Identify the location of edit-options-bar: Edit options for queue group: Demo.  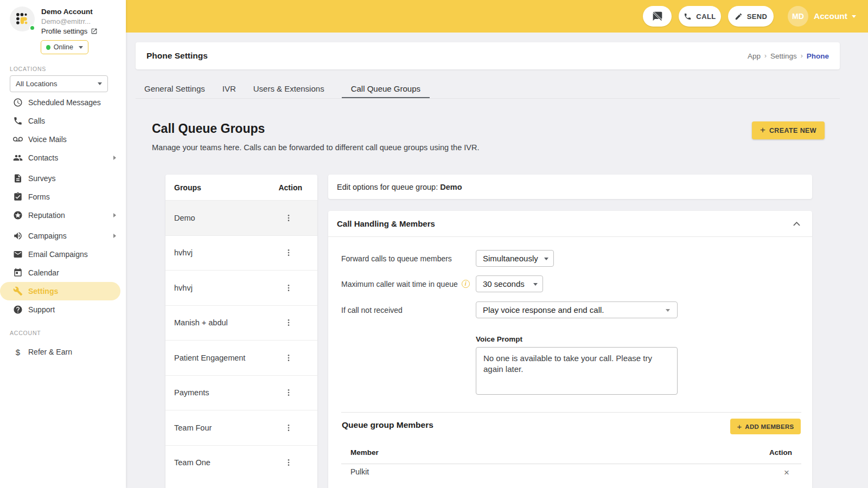
(570, 187).